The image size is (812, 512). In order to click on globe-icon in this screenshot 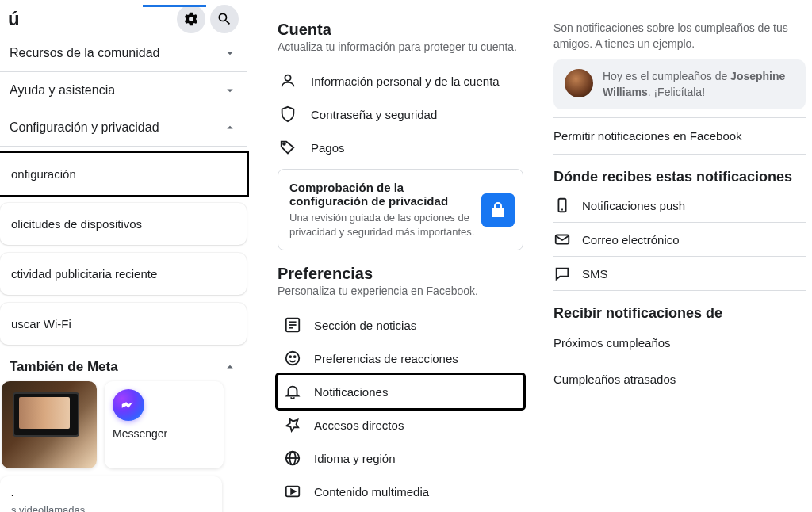, I will do `click(293, 458)`.